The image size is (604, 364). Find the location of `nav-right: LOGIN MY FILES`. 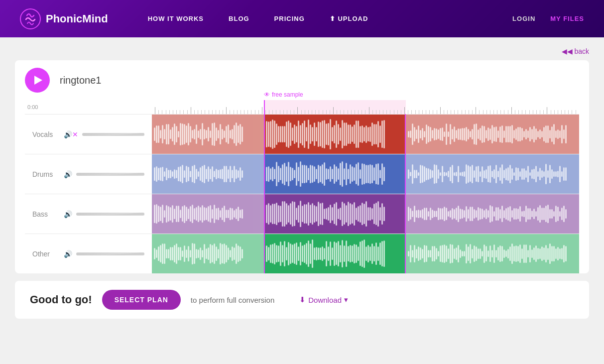

nav-right: LOGIN MY FILES is located at coordinates (548, 19).